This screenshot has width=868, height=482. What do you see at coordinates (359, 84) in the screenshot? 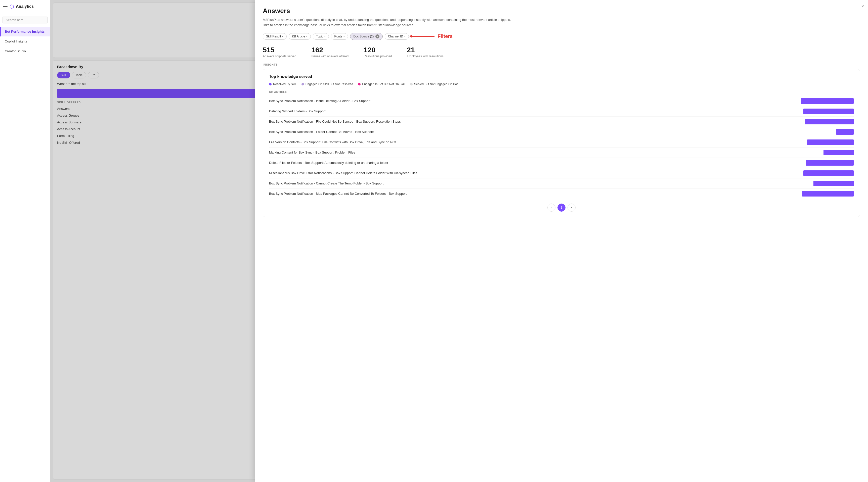
I see `legend-dot-bot-not-skill` at bounding box center [359, 84].